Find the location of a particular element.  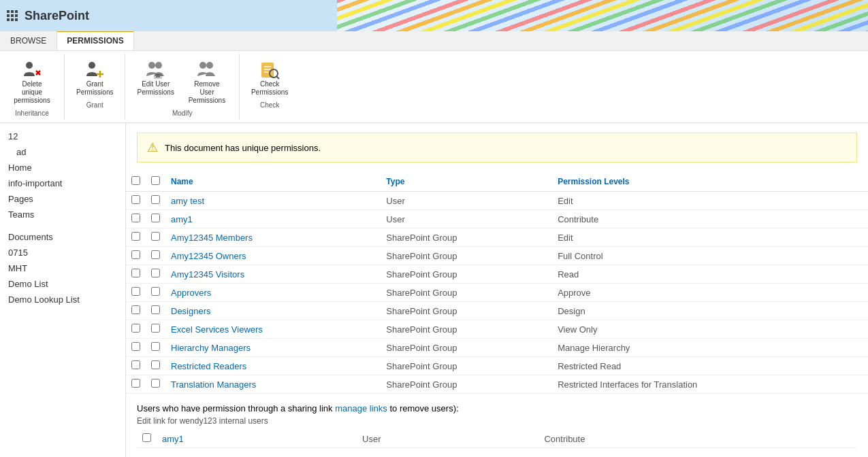

sidebar-item-documents: Documents is located at coordinates (63, 237).